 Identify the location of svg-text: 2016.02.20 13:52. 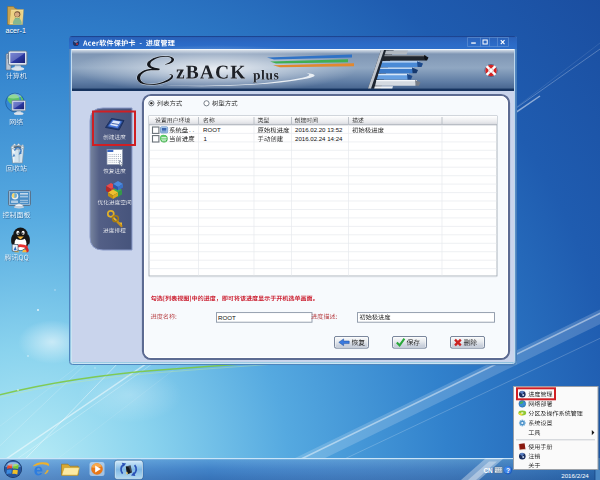
(319, 130).